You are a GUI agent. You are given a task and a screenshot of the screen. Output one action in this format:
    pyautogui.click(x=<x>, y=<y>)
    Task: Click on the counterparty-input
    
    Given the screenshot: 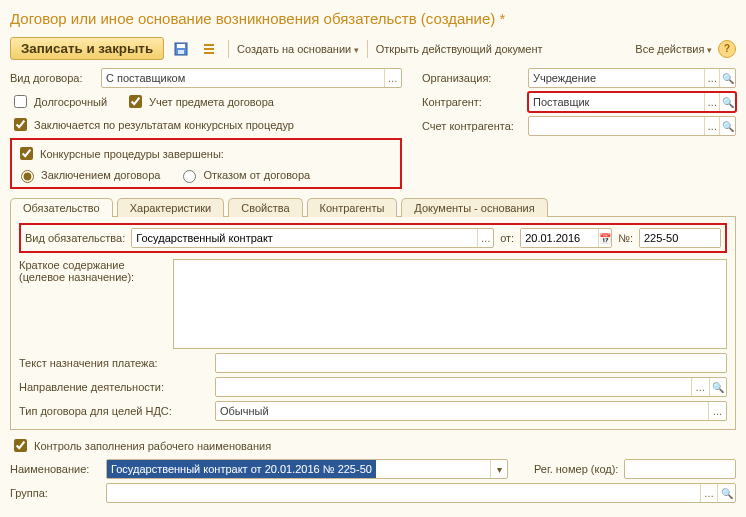 What is the action you would take?
    pyautogui.click(x=616, y=102)
    